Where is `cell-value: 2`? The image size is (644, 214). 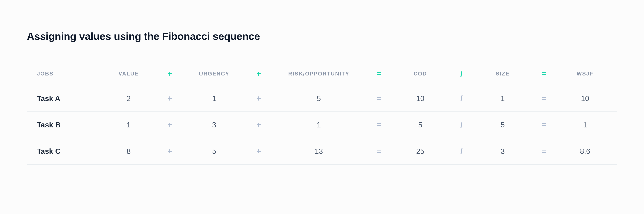 cell-value: 2 is located at coordinates (128, 98).